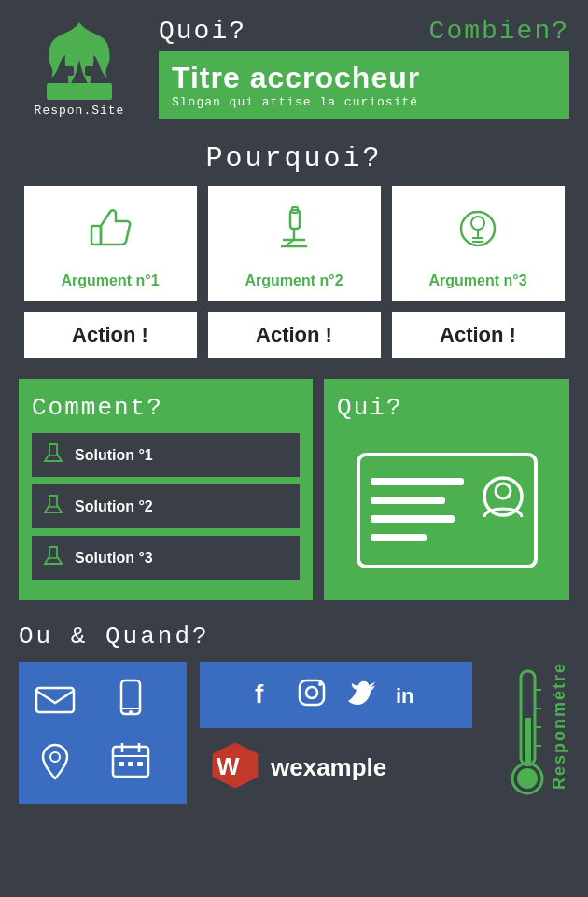 The image size is (588, 897). Describe the element at coordinates (114, 507) in the screenshot. I see `solution-label-2: Solution °2` at that location.